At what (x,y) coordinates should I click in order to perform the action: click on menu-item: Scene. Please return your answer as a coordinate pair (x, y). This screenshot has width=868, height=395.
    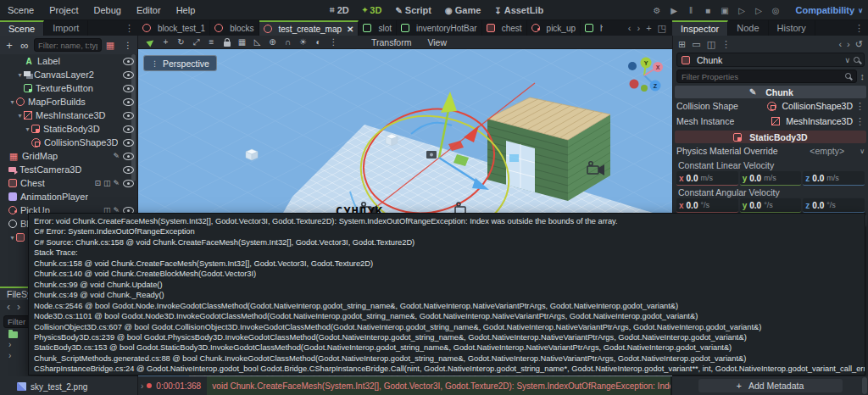
    Looking at the image, I should click on (20, 10).